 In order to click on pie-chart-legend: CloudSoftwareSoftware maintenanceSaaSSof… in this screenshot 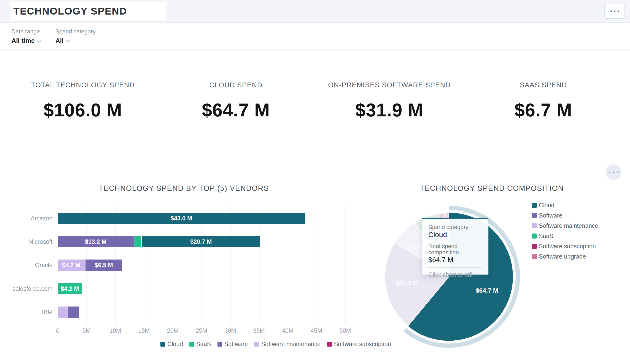, I will do `click(565, 231)`.